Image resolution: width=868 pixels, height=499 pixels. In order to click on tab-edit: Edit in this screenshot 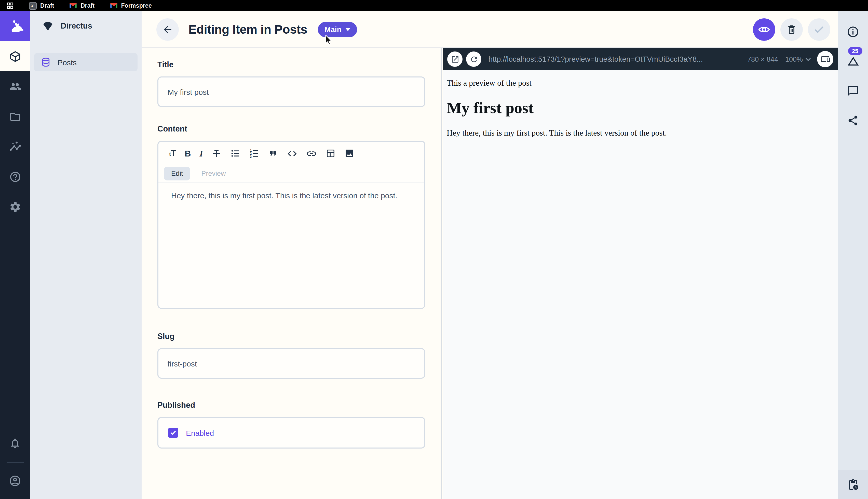, I will do `click(177, 173)`.